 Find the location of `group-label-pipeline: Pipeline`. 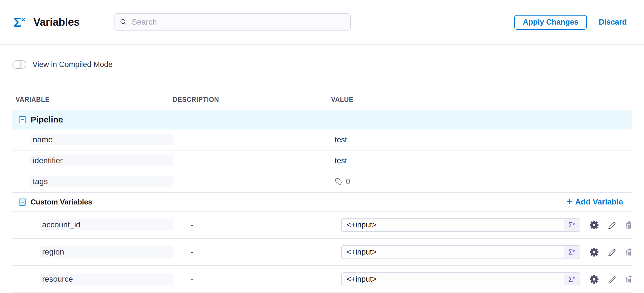

group-label-pipeline: Pipeline is located at coordinates (47, 120).